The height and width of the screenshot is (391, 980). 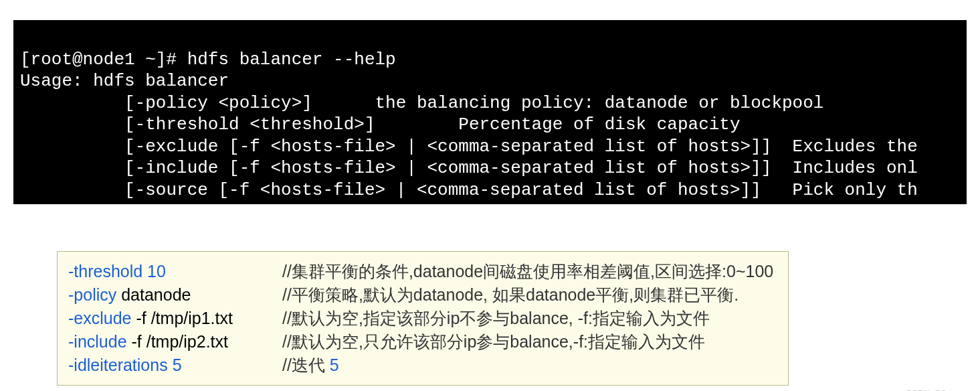 I want to click on terminal-line: [-exclude [-f <hosts-file> | <comma-sepa…, so click(x=469, y=147).